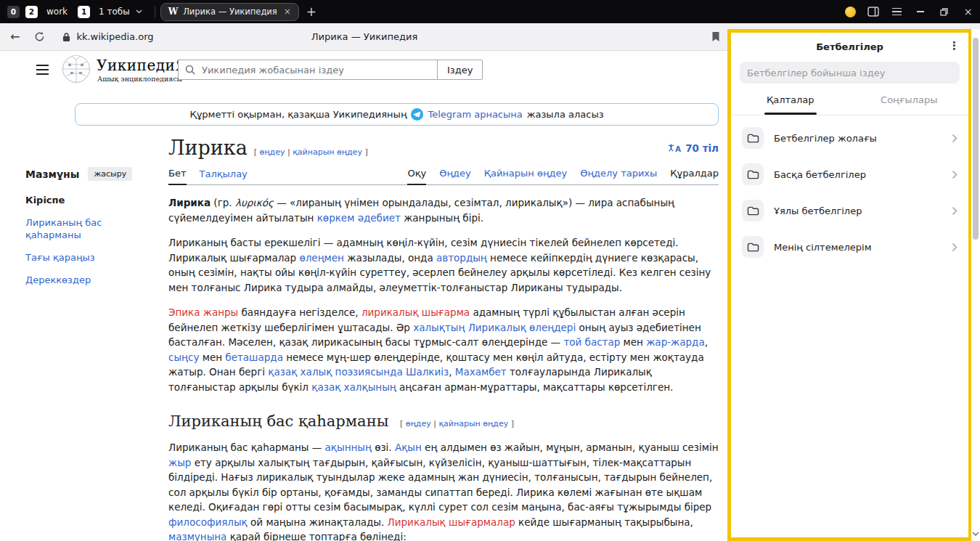  What do you see at coordinates (348, 447) in the screenshot?
I see `wiki-link: ақынның` at bounding box center [348, 447].